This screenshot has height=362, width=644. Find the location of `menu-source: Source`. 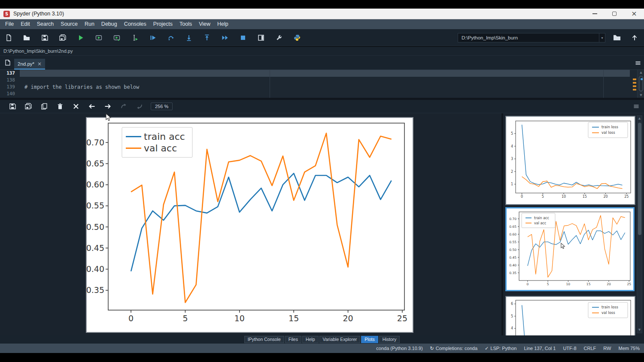

menu-source: Source is located at coordinates (69, 24).